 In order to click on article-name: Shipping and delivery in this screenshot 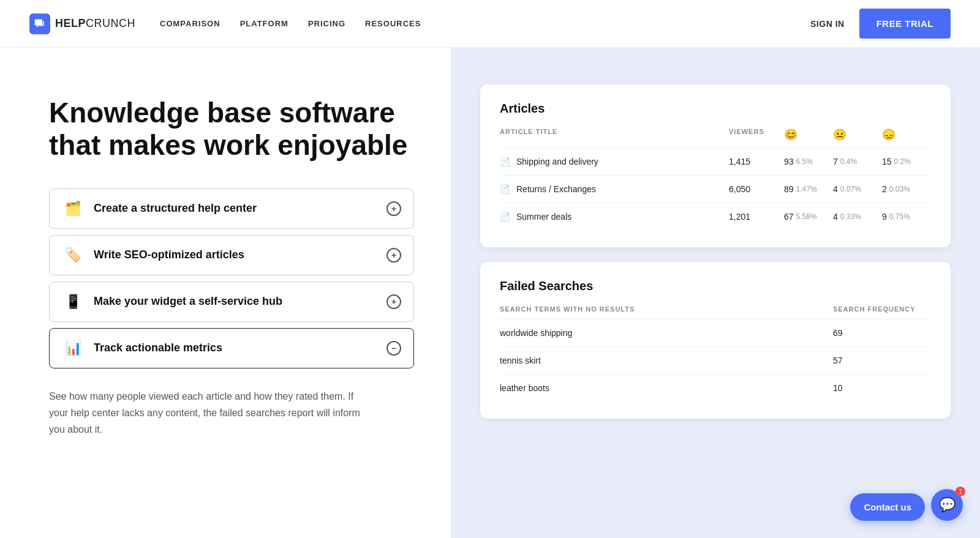, I will do `click(557, 162)`.